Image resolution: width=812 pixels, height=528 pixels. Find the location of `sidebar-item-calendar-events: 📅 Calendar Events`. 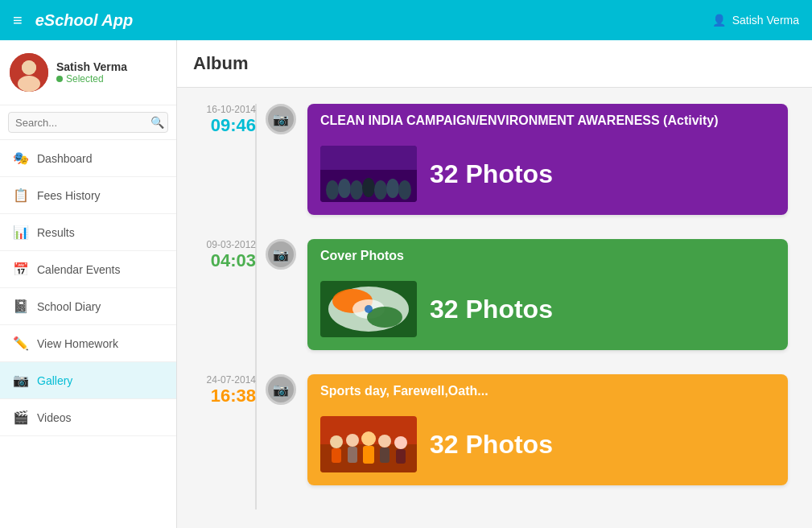

sidebar-item-calendar-events: 📅 Calendar Events is located at coordinates (89, 270).